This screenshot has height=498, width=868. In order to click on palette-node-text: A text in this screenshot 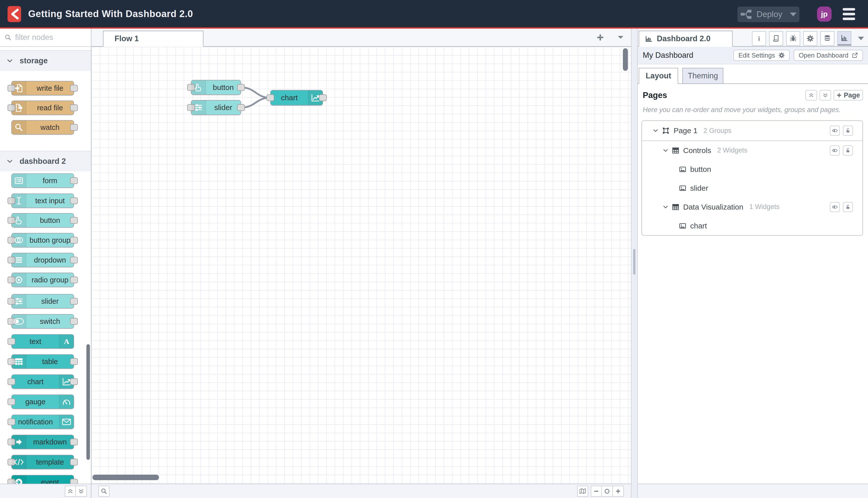, I will do `click(43, 341)`.